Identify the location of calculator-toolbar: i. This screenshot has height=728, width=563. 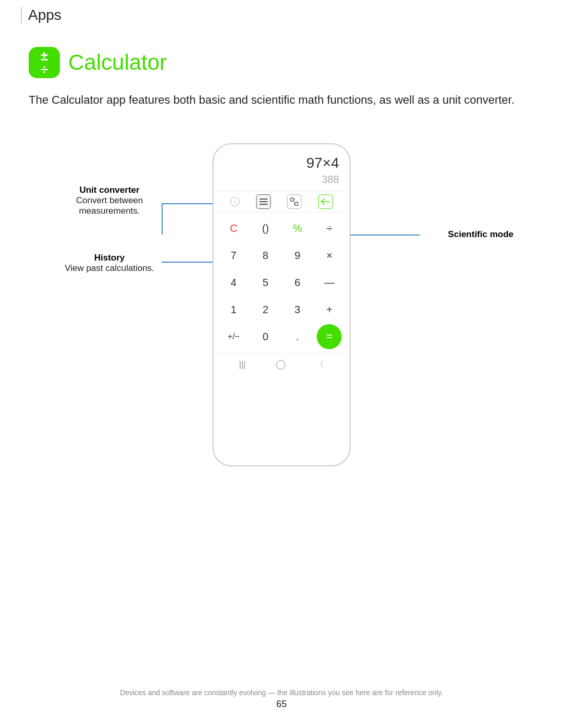
(282, 202).